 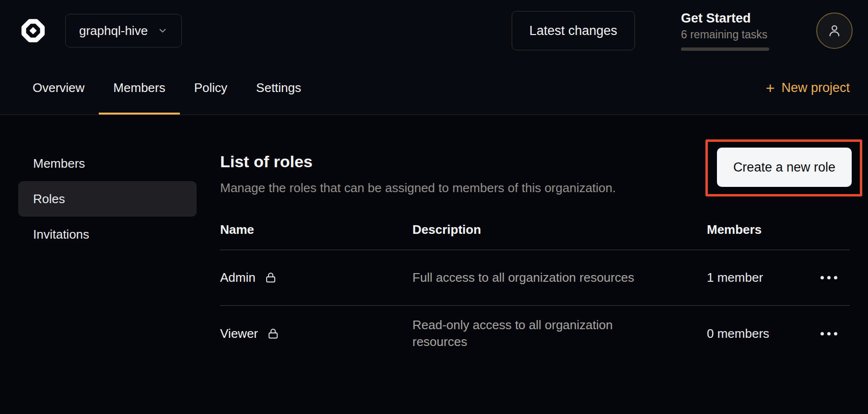 What do you see at coordinates (725, 49) in the screenshot?
I see `get-started-progressbar` at bounding box center [725, 49].